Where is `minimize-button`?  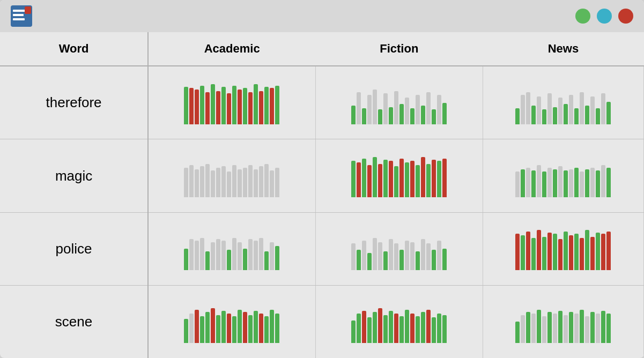 minimize-button is located at coordinates (583, 16).